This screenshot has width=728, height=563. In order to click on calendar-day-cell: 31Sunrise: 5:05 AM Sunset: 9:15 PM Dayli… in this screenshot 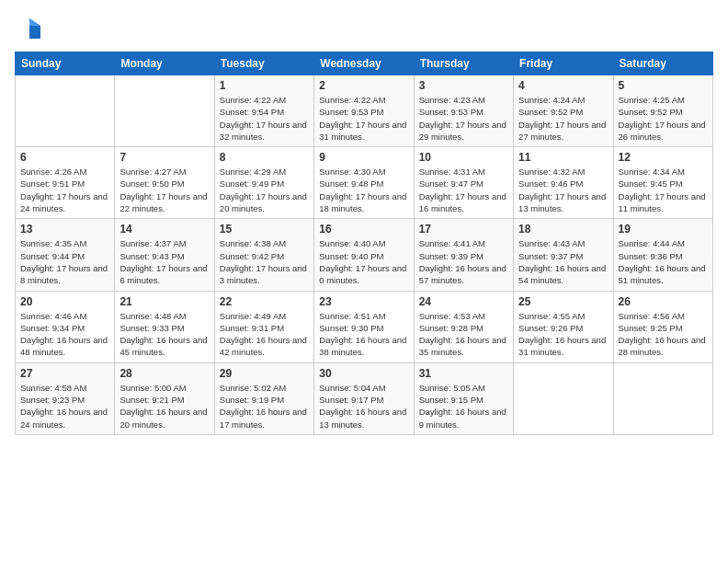, I will do `click(463, 398)`.